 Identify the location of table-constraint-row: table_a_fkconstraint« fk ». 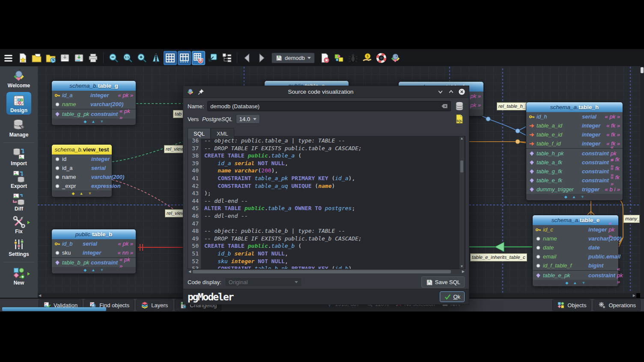
(575, 163).